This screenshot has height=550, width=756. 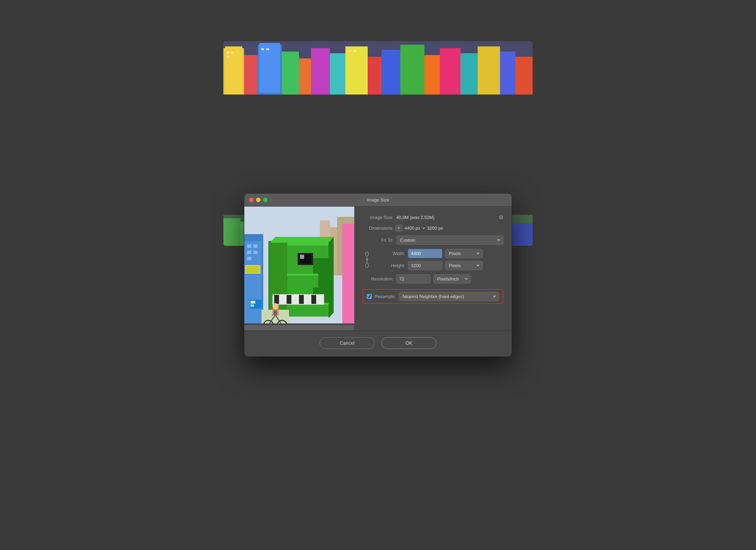 I want to click on image-size-row: Image Size: 40,3M (was 2,52M) ⚙, so click(x=433, y=217).